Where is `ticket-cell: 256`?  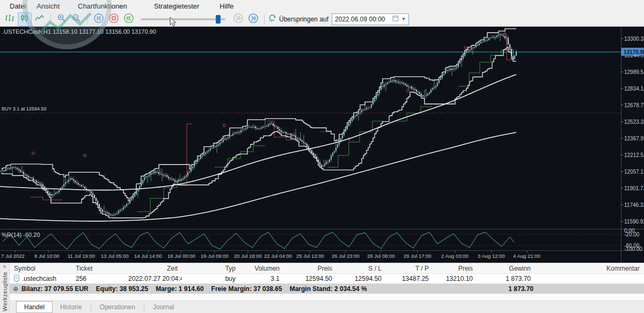
ticket-cell: 256 is located at coordinates (98, 279).